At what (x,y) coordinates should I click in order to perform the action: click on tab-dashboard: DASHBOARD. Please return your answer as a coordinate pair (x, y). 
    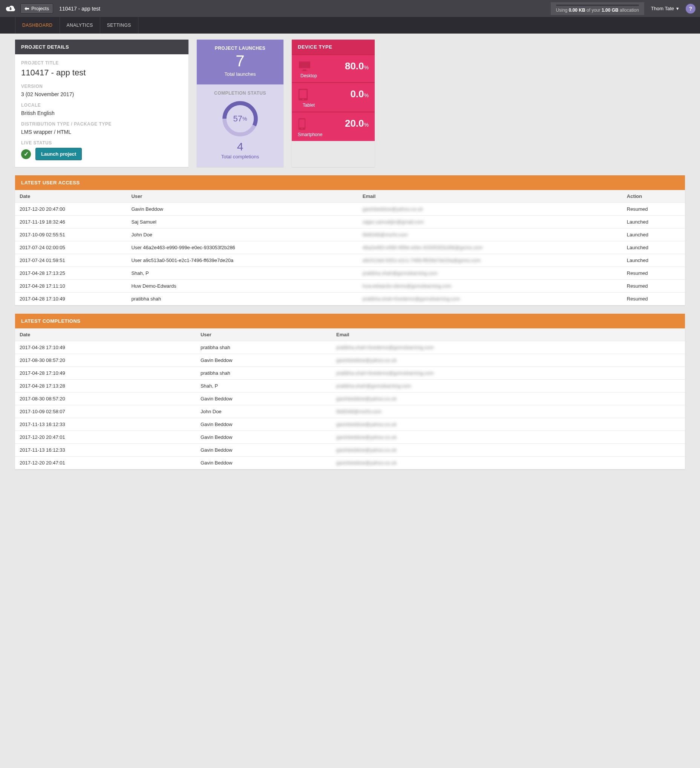
    Looking at the image, I should click on (37, 25).